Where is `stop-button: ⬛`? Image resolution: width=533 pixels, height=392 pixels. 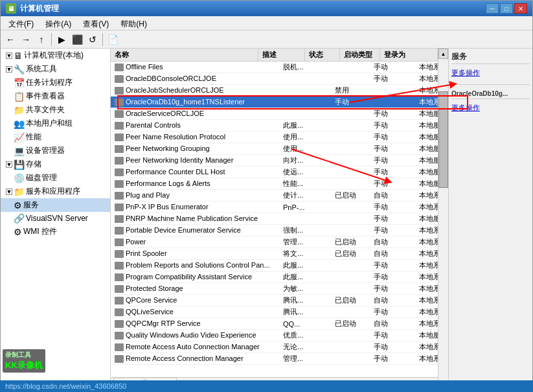
stop-button: ⬛ is located at coordinates (77, 40).